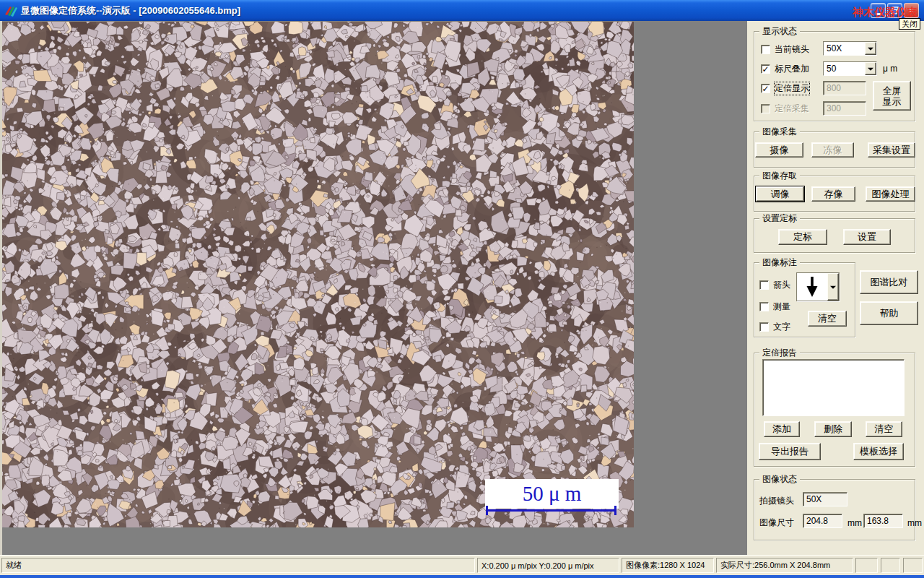 The height and width of the screenshot is (578, 924). Describe the element at coordinates (462, 577) in the screenshot. I see `window-bottom-border` at that location.